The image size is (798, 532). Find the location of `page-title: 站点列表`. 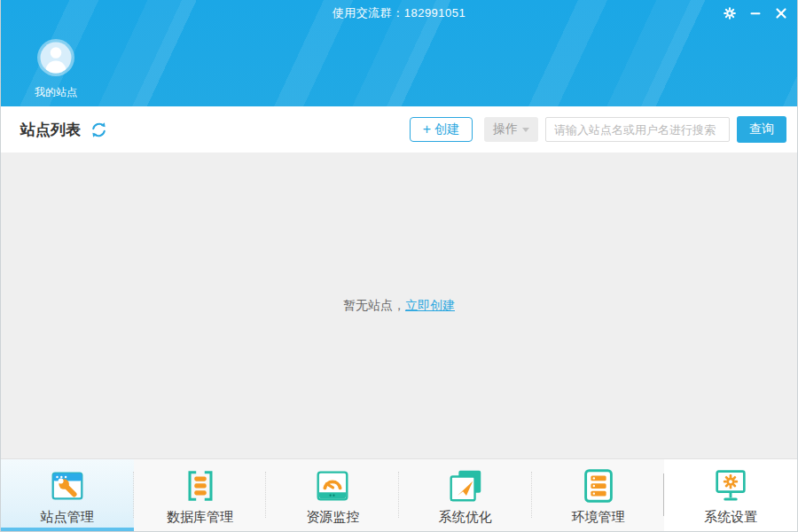

page-title: 站点列表 is located at coordinates (51, 129).